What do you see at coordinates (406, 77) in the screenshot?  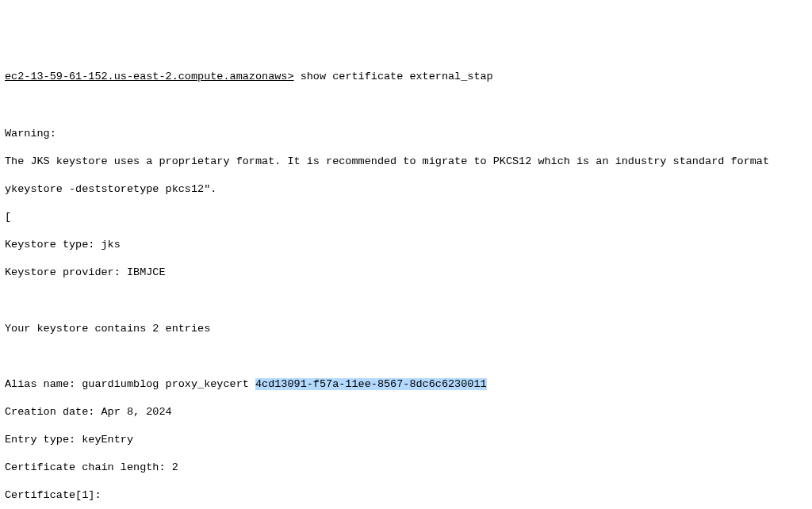 I see `prompt-line: ec2-13-59-61-152.us-east-2.compute.amazo…` at bounding box center [406, 77].